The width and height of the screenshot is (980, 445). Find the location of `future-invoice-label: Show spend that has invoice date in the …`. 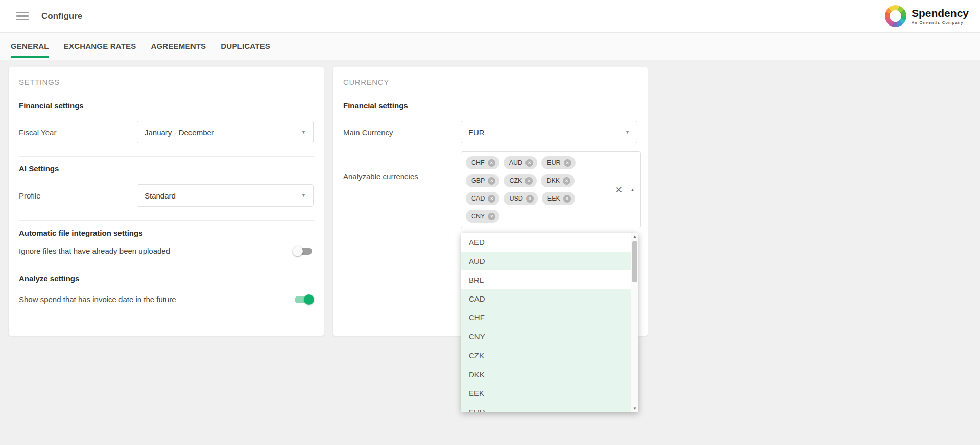

future-invoice-label: Show spend that has invoice date in the … is located at coordinates (98, 299).